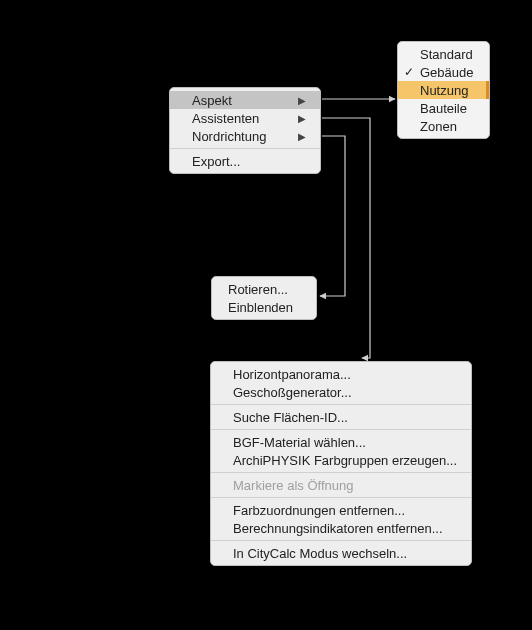 The width and height of the screenshot is (532, 630). Describe the element at coordinates (245, 130) in the screenshot. I see `main-context-menu: Aspekt ▶ Assistenten ▶ Nordrichtung ▶ Ex…` at that location.